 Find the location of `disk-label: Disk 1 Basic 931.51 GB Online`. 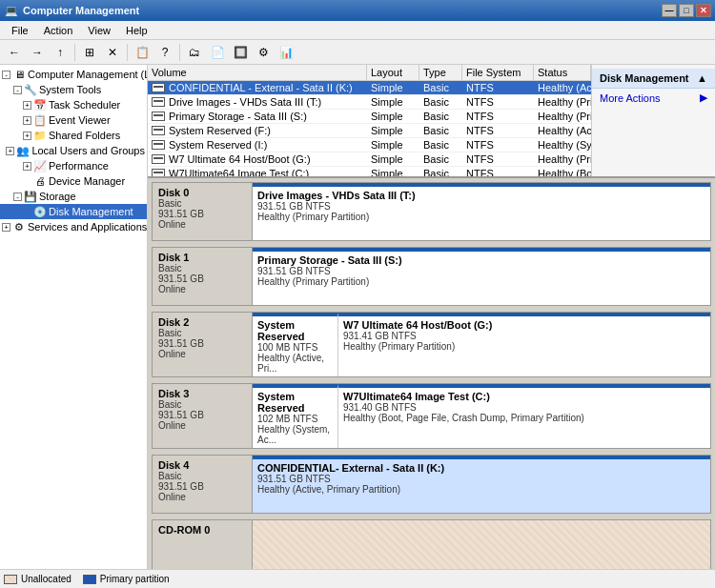

disk-label: Disk 1 Basic 931.51 GB Online is located at coordinates (202, 276).